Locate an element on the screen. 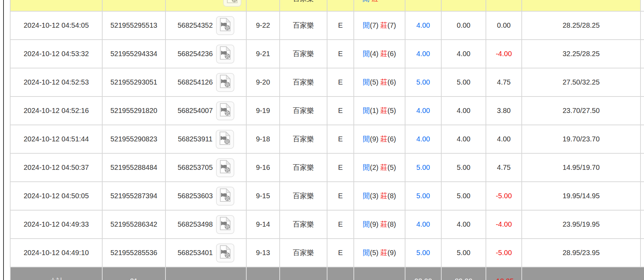 This screenshot has width=644, height=280. page-left-border is located at coordinates (4, 140).